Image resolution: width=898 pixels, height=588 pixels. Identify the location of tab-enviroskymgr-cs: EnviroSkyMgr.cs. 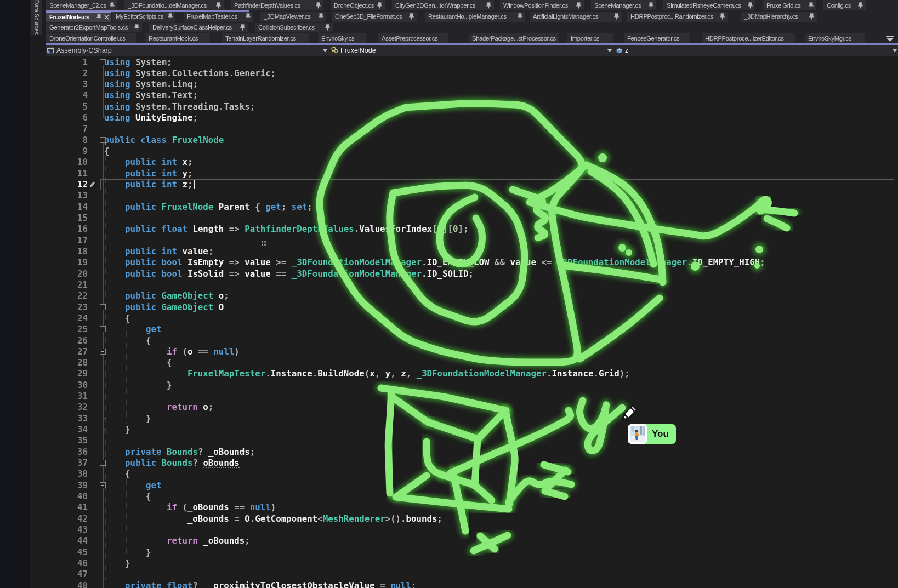
(835, 38).